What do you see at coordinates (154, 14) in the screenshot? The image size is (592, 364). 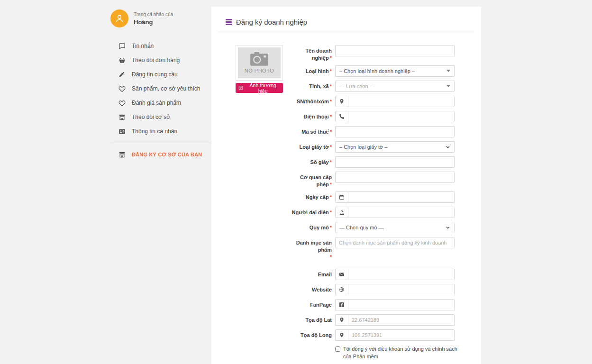 I see `profile-subtitle: Trang cá nhân của` at bounding box center [154, 14].